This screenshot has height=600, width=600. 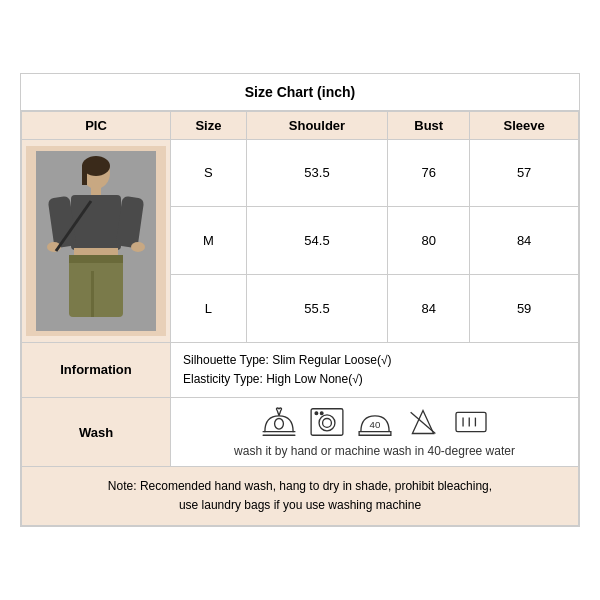 What do you see at coordinates (300, 432) in the screenshot?
I see `wash-row: Wash` at bounding box center [300, 432].